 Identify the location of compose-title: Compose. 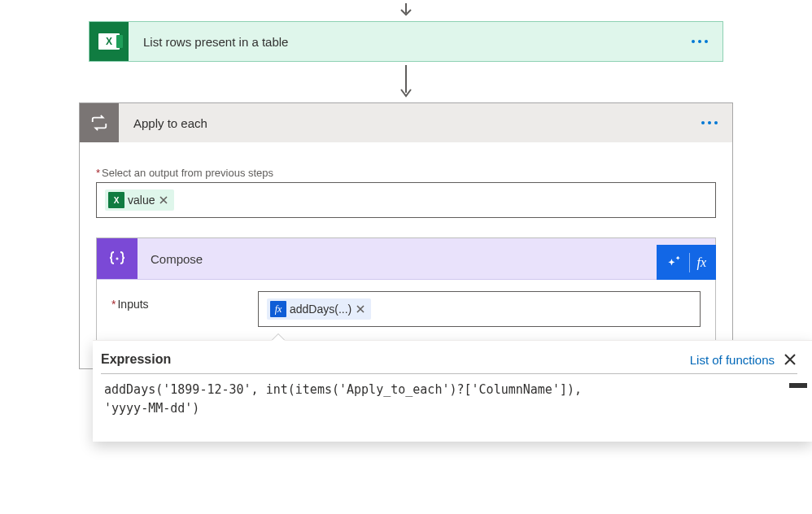
(426, 259).